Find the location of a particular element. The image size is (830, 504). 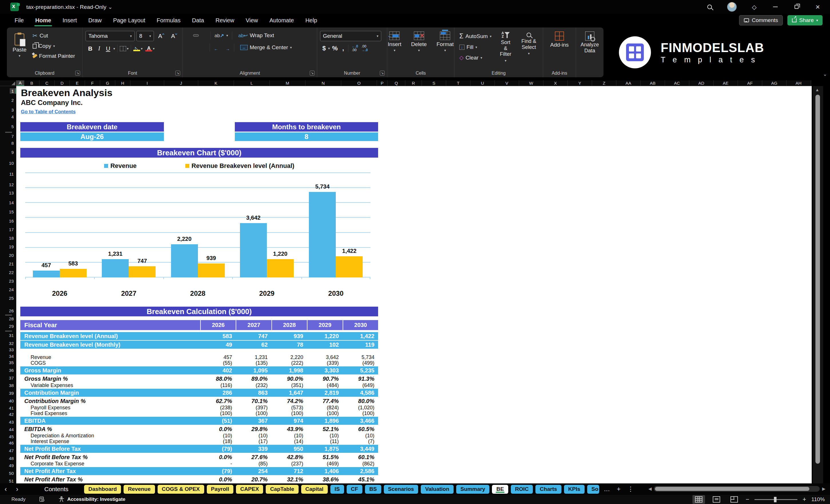

wrap-text-button: ab↩Wrap Text is located at coordinates (256, 36).